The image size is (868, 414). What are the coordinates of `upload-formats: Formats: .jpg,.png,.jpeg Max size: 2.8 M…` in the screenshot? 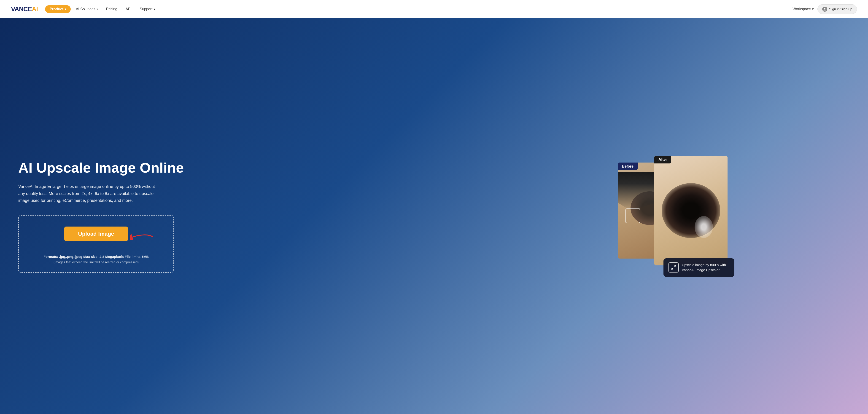 It's located at (96, 260).